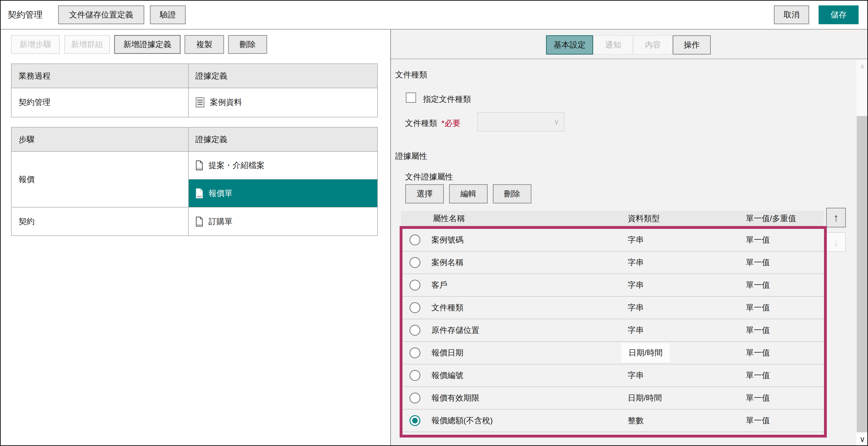 The height and width of the screenshot is (446, 868). I want to click on attribute-row-selected: 報價總額(不含稅) 整數 單一值, so click(613, 421).